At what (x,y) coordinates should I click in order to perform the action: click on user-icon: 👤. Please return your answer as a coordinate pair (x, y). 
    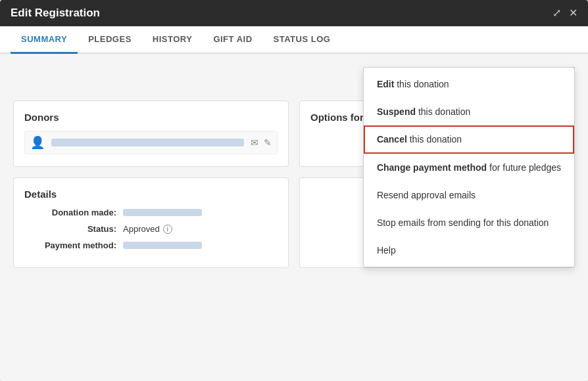
    Looking at the image, I should click on (37, 143).